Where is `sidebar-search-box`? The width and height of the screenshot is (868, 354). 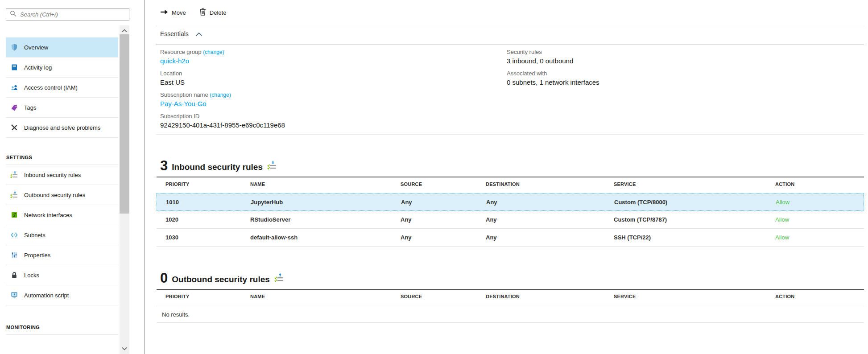
sidebar-search-box is located at coordinates (68, 14).